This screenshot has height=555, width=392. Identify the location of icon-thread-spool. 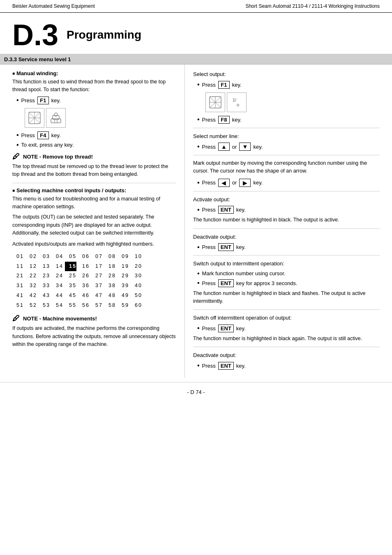
(35, 118).